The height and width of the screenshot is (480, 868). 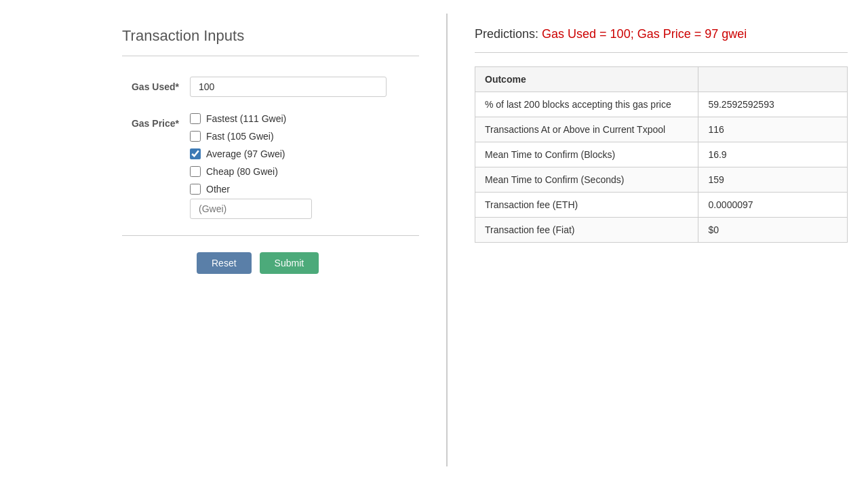 I want to click on table-cell-outcome: Transactions At or Above in Current Txpo…, so click(x=587, y=130).